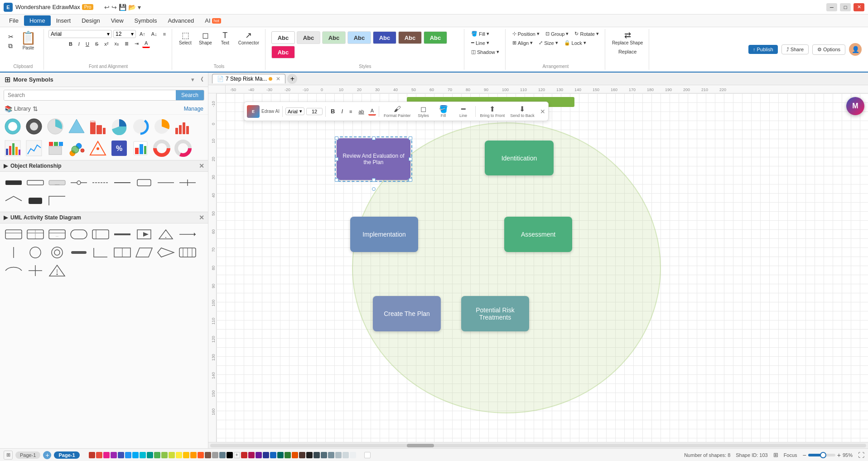 This screenshot has width=868, height=461. I want to click on color-dark-grey, so click(317, 455).